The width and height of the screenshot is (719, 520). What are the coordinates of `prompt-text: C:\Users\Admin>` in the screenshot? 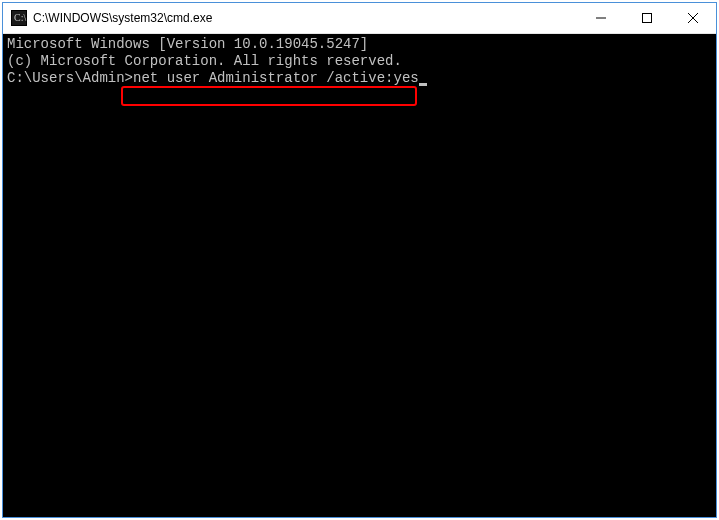 It's located at (70, 78).